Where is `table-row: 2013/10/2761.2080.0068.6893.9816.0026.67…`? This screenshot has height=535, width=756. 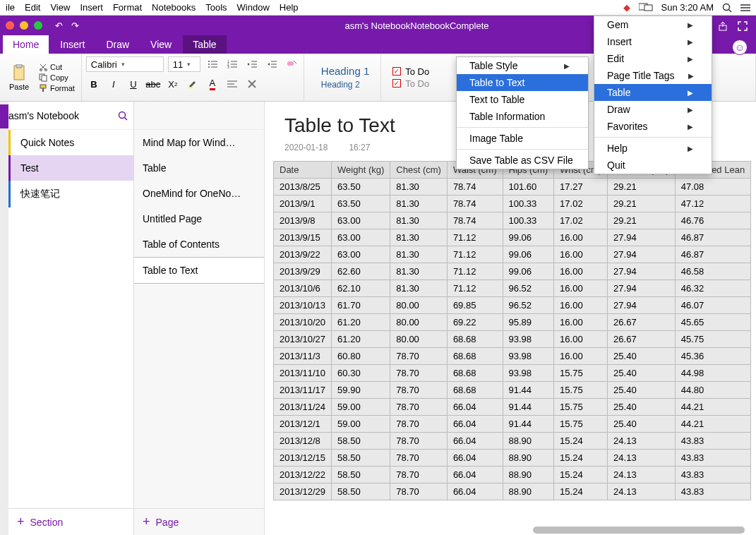 table-row: 2013/10/2761.2080.0068.6893.9816.0026.67… is located at coordinates (512, 339).